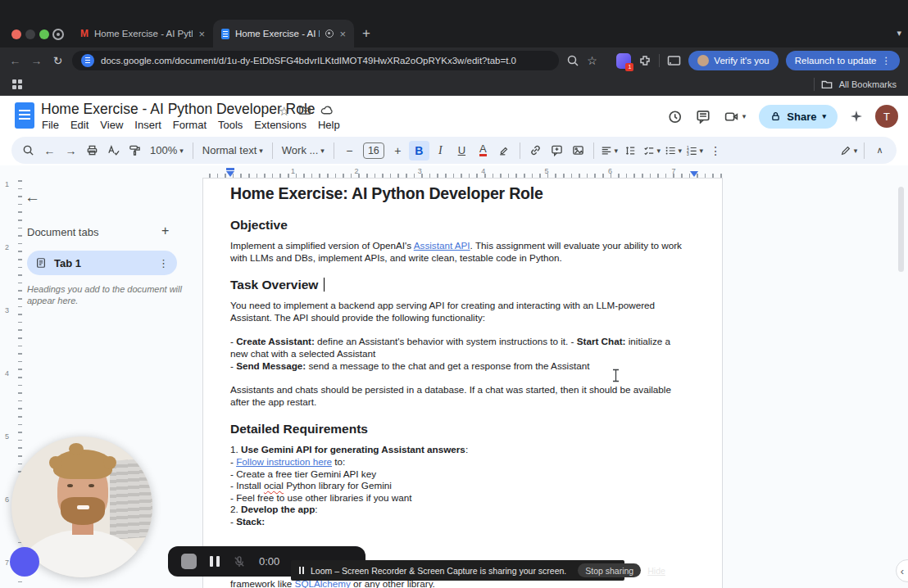  I want to click on cast-icon, so click(674, 61).